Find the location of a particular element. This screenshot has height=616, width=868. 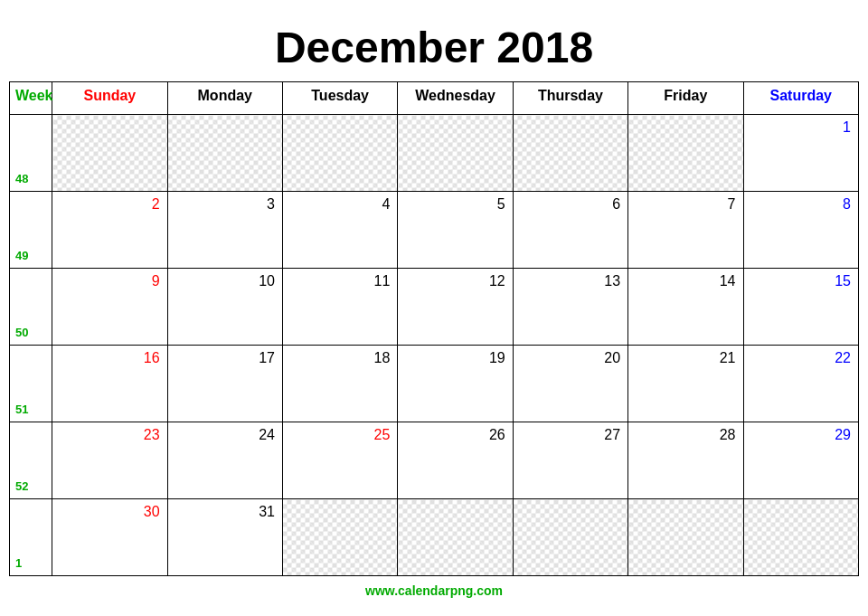

day-cell: 26 is located at coordinates (456, 461).